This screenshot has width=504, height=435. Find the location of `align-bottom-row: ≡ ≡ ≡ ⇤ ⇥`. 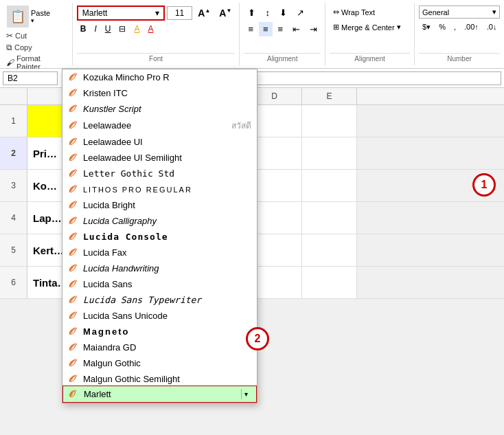

align-bottom-row: ≡ ≡ ≡ ⇤ ⇥ is located at coordinates (282, 29).